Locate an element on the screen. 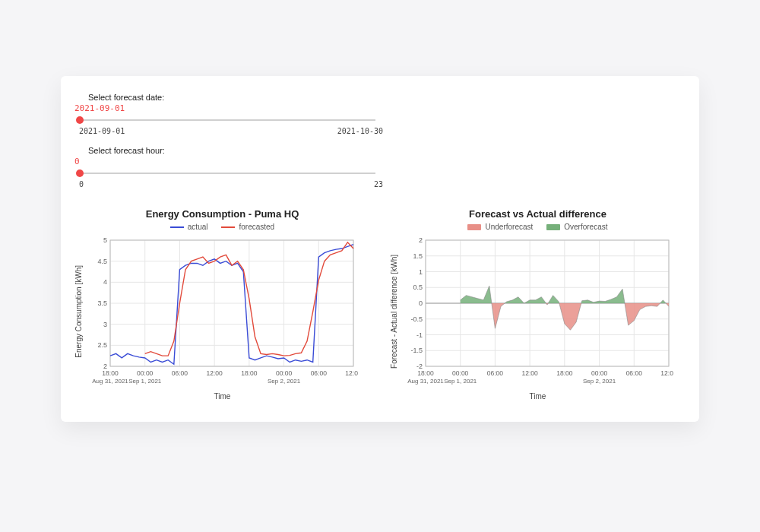 The height and width of the screenshot is (532, 760). svg-text: 1.5 is located at coordinates (418, 256).